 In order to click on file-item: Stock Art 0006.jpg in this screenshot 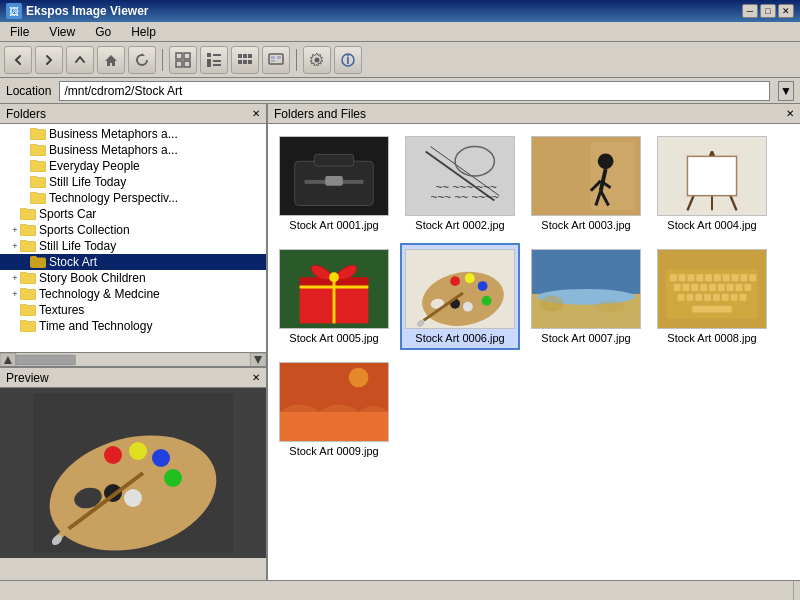, I will do `click(460, 296)`.